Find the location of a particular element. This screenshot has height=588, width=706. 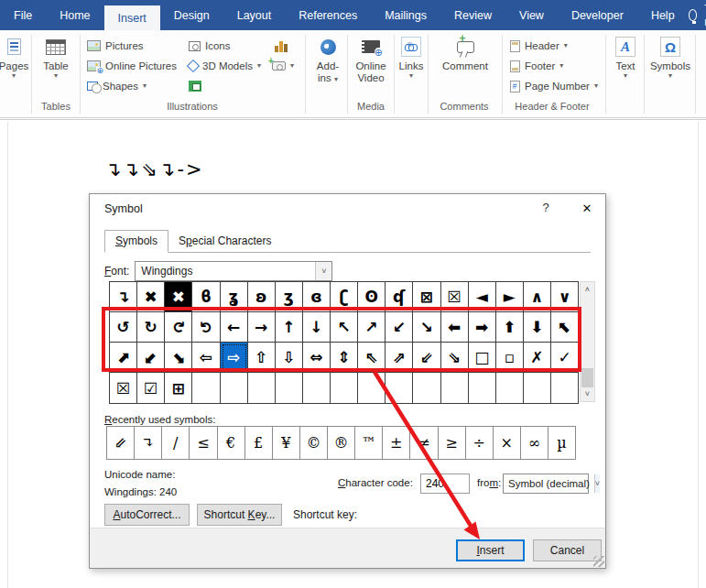

insert-button: Insert is located at coordinates (491, 550).